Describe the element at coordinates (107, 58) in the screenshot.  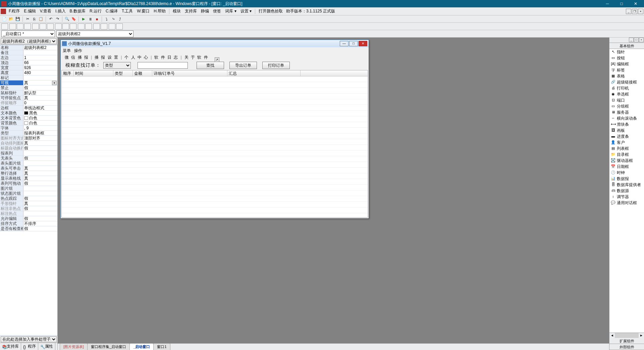
I see `design-tab: 播 报 设 置` at that location.